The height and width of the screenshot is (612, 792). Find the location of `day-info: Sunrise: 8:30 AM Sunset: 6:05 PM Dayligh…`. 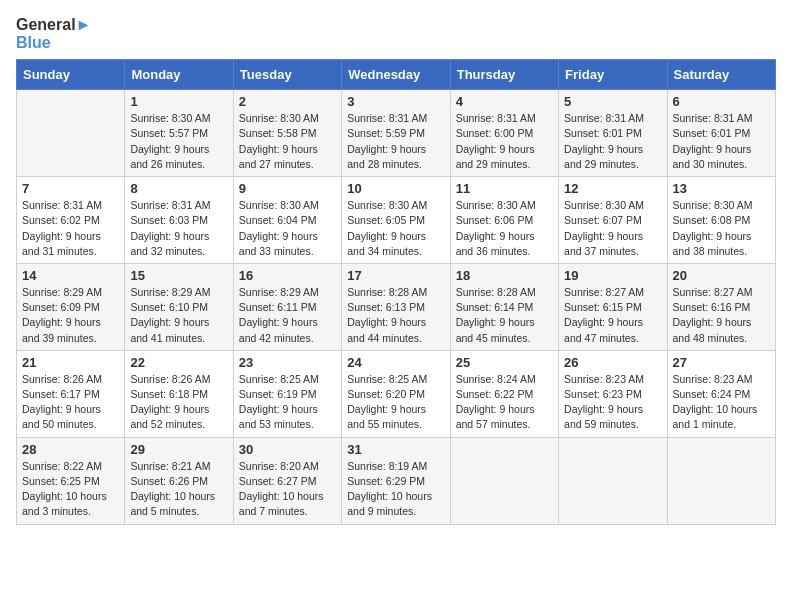

day-info: Sunrise: 8:30 AM Sunset: 6:05 PM Dayligh… is located at coordinates (396, 228).